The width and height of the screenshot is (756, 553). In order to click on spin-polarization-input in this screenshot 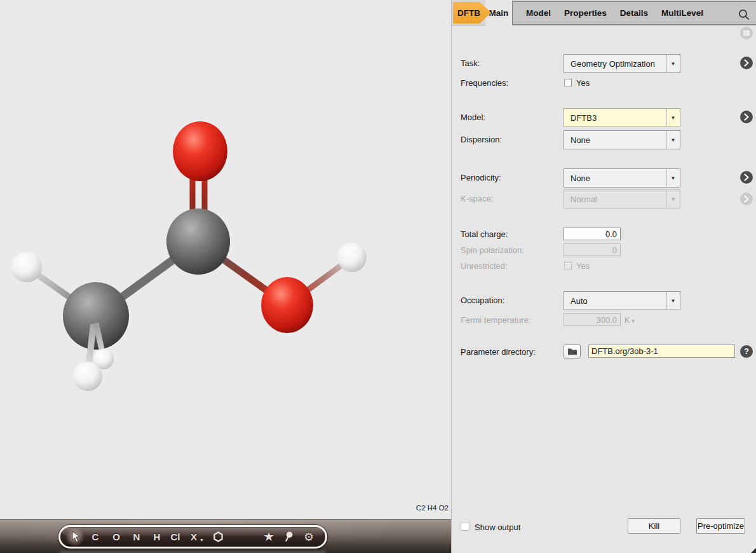, I will do `click(592, 250)`.